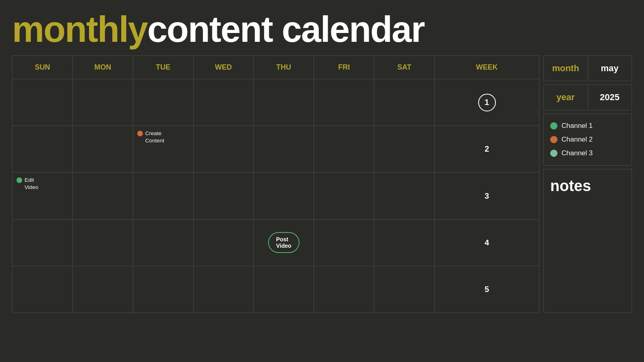  I want to click on notes-box: notes, so click(588, 241).